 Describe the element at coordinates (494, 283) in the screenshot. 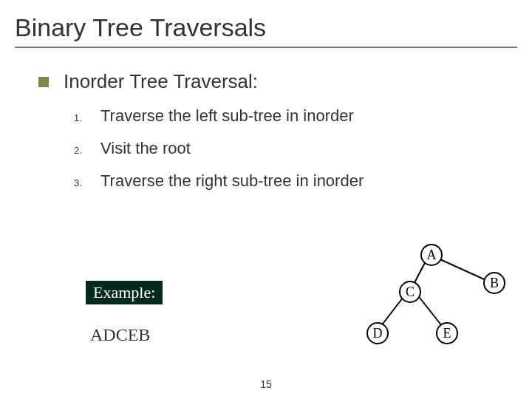

I see `tree-node-b: B` at that location.